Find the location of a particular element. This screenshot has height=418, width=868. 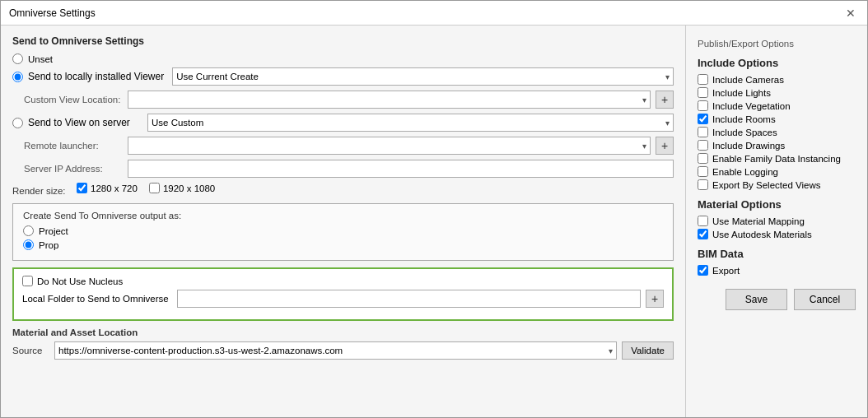

include-options-title: Include Options is located at coordinates (777, 63).